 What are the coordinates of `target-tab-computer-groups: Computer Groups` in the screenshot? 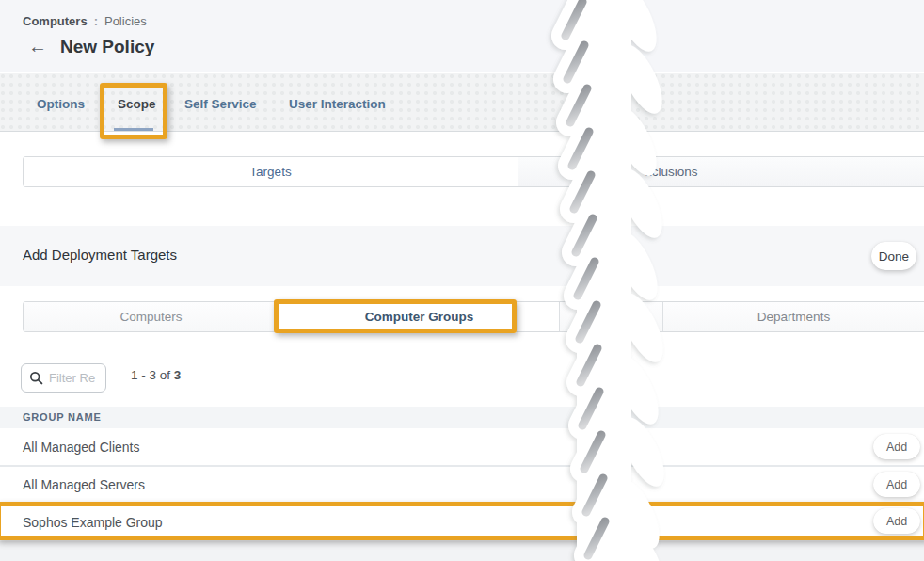 It's located at (420, 316).